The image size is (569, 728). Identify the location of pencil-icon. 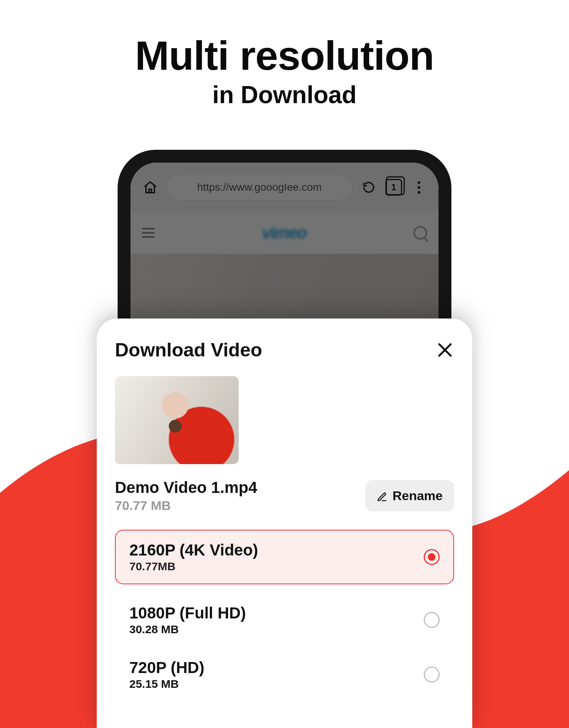
(382, 496).